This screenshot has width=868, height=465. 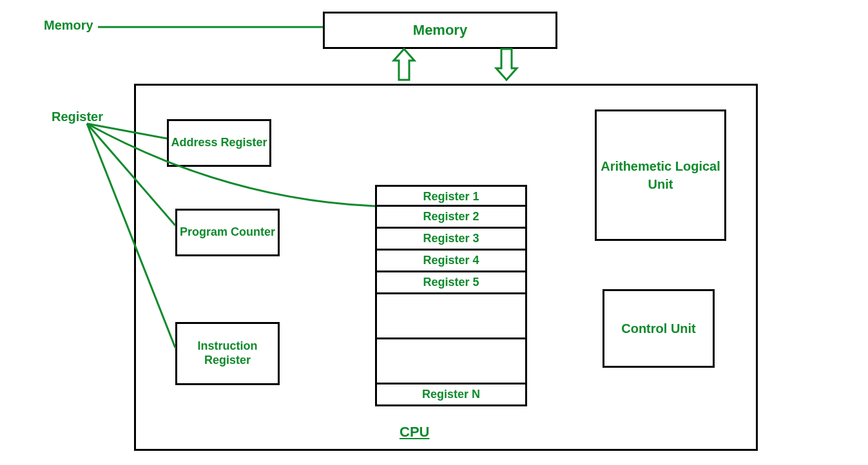 What do you see at coordinates (659, 328) in the screenshot?
I see `control-unit-box: Control Unit` at bounding box center [659, 328].